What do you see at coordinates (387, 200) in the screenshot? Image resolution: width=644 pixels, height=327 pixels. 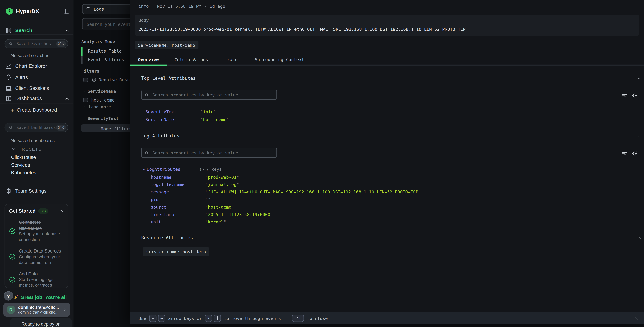 I see `attribute-row: pid` at bounding box center [387, 200].